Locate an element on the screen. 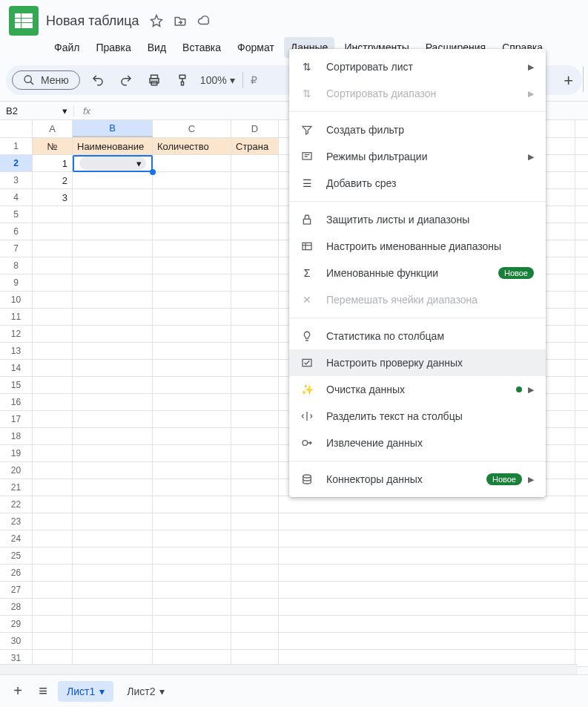 The width and height of the screenshot is (588, 707). menu-item-data-cleanup: ✨ Очистка данных ▶ is located at coordinates (417, 389).